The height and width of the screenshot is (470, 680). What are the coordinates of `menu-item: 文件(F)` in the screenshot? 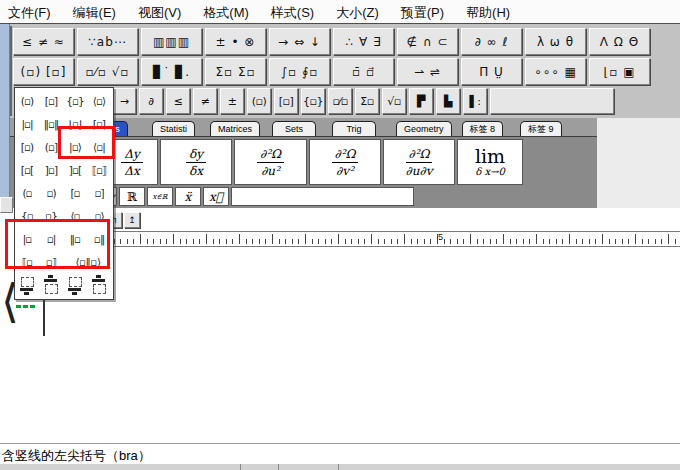 It's located at (30, 14).